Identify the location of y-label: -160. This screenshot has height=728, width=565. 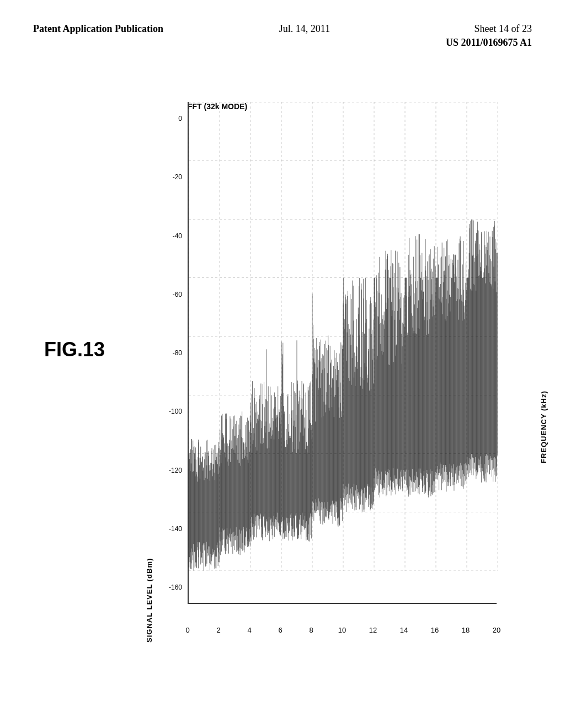
(175, 587).